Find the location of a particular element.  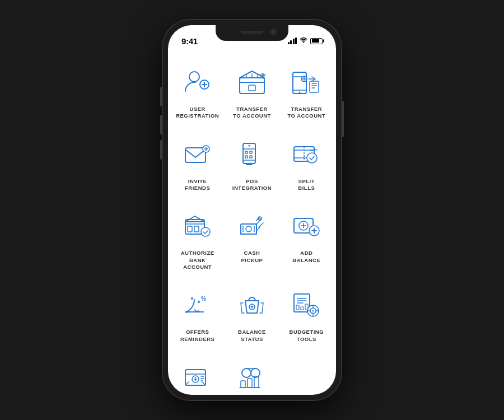

grid-item-pay-bills: PAYBILLS is located at coordinates (197, 372).